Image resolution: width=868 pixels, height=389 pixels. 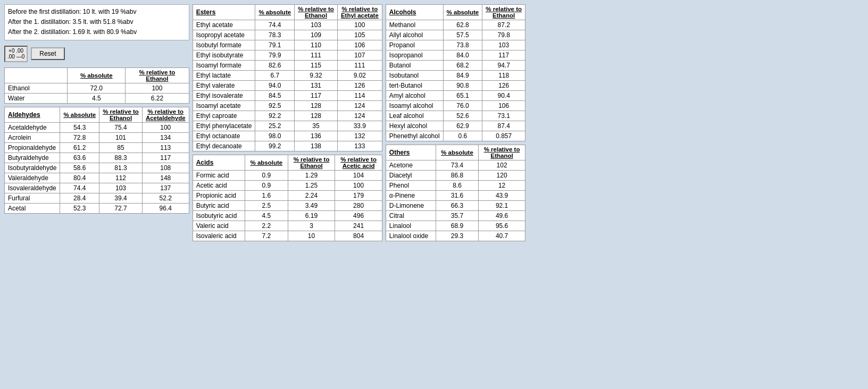 What do you see at coordinates (275, 55) in the screenshot?
I see `table-cell: 79.9` at bounding box center [275, 55].